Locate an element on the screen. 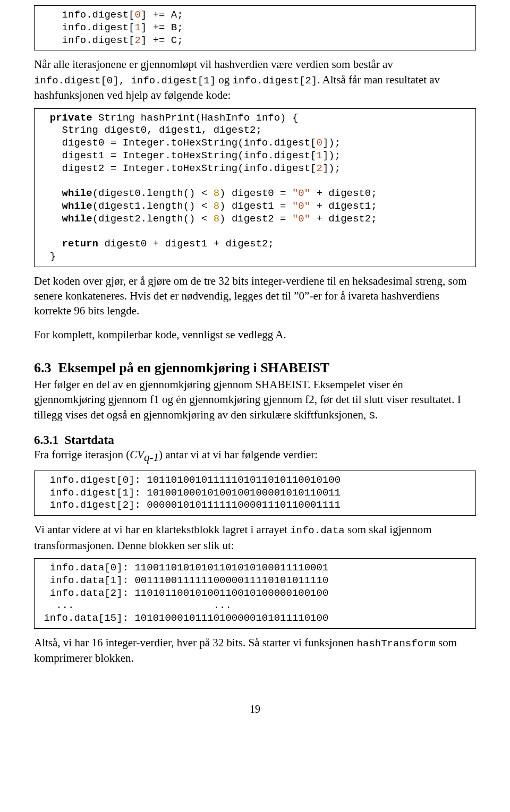 Image resolution: width=510 pixels, height=812 pixels. code-line: info.data[0]: 11001101010101101010100011… is located at coordinates (255, 568).